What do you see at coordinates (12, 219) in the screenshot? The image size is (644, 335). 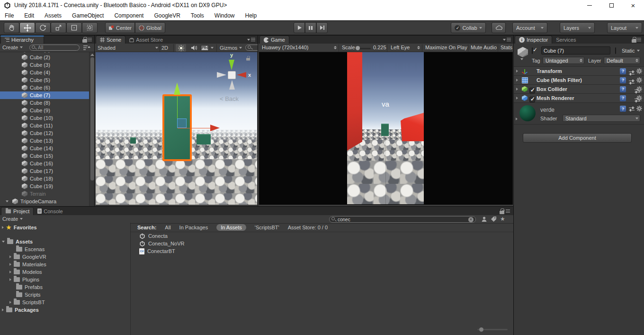 I see `project-create-button: Create` at bounding box center [12, 219].